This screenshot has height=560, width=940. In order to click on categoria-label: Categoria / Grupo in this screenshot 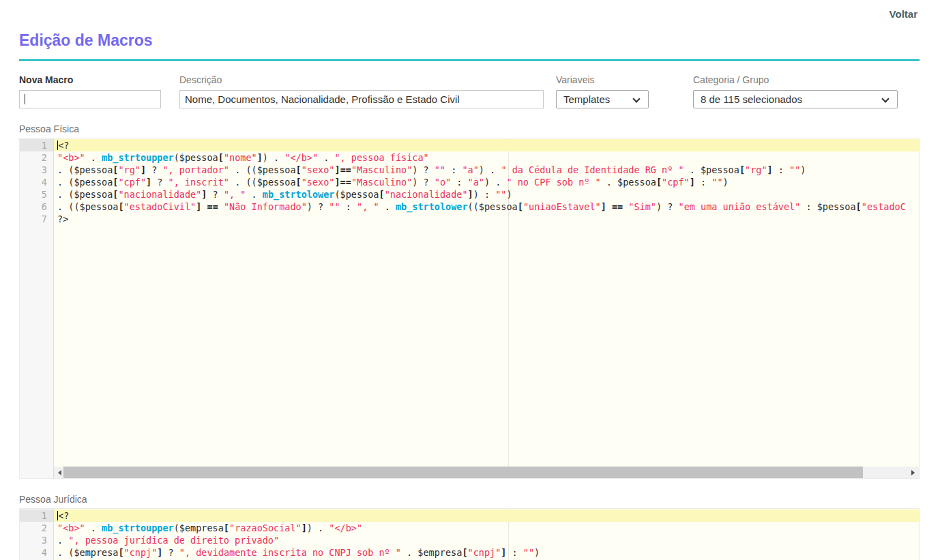, I will do `click(795, 80)`.